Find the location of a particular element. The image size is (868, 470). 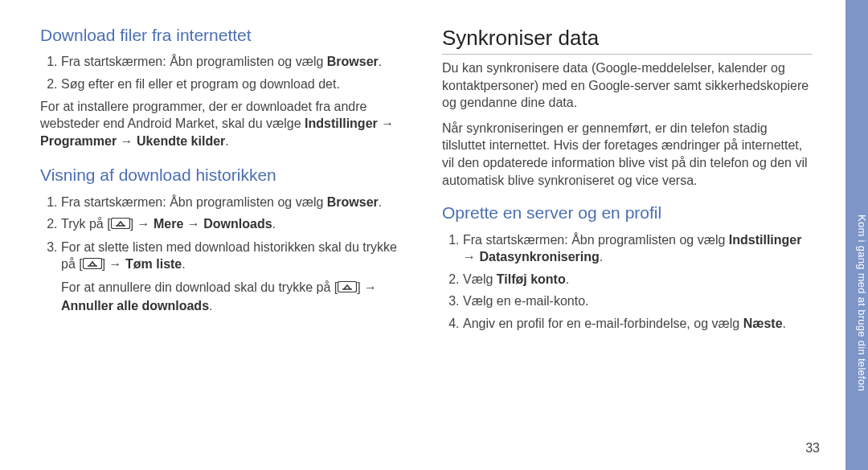

list-item: Vælg en e-mail-konto. is located at coordinates (637, 301).